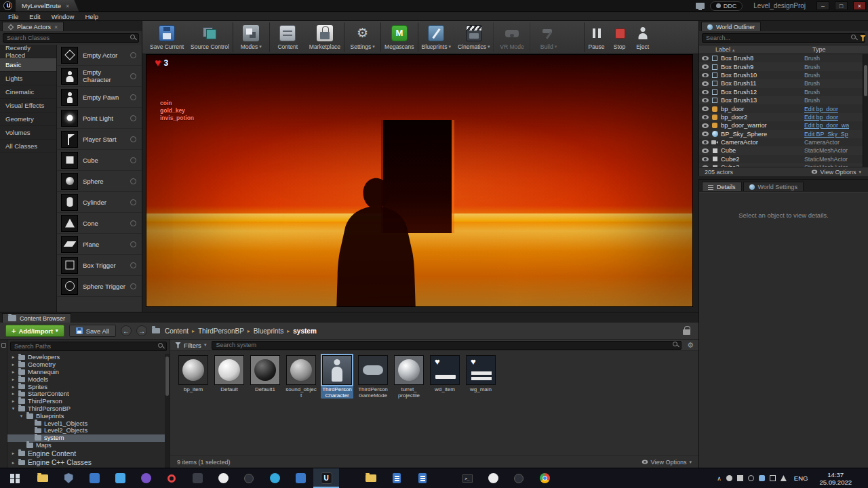  Describe the element at coordinates (28, 79) in the screenshot. I see `place-actors-category: Lights` at that location.